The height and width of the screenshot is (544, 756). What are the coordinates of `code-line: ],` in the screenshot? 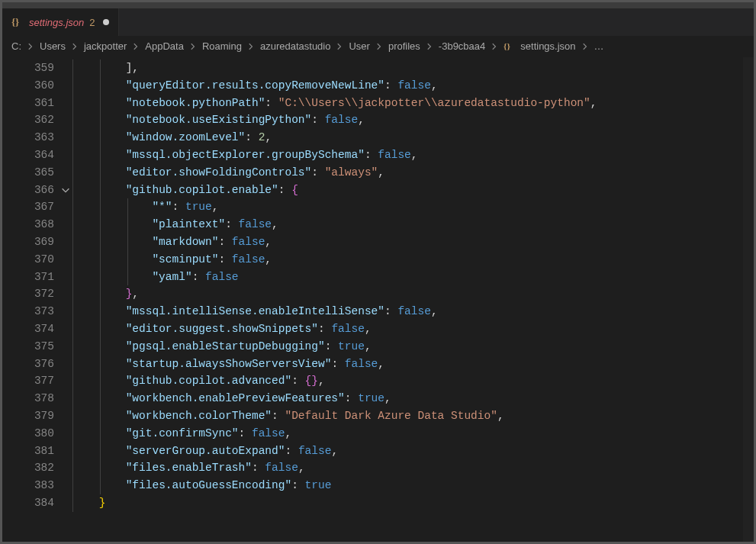 It's located at (413, 69).